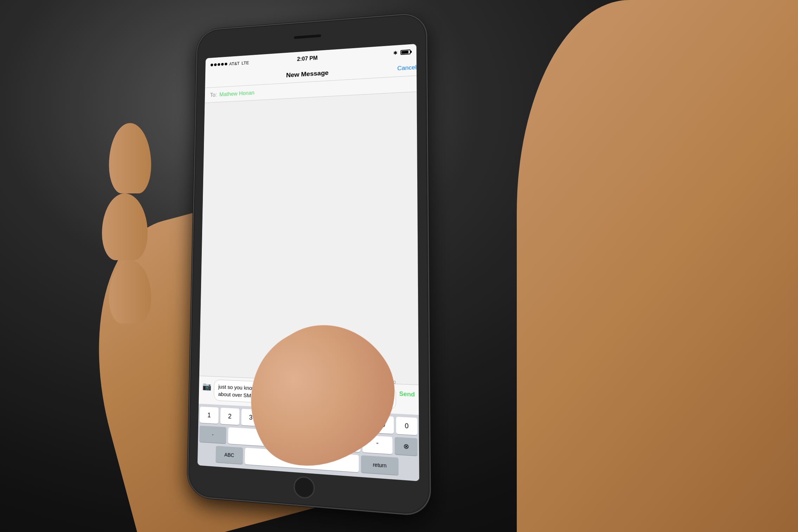  Describe the element at coordinates (213, 435) in the screenshot. I see `key-dash: -` at that location.